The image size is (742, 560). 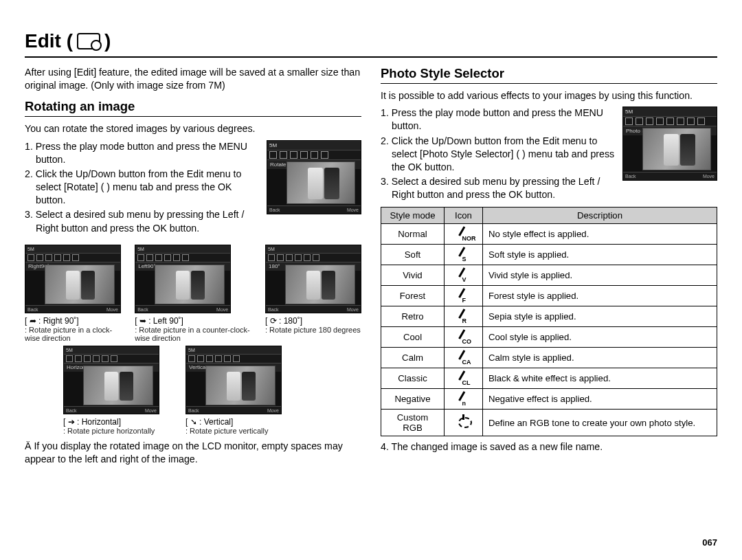 What do you see at coordinates (193, 79) in the screenshot?
I see `edit-intro-text: After using [Edit] feature, the edited i…` at bounding box center [193, 79].